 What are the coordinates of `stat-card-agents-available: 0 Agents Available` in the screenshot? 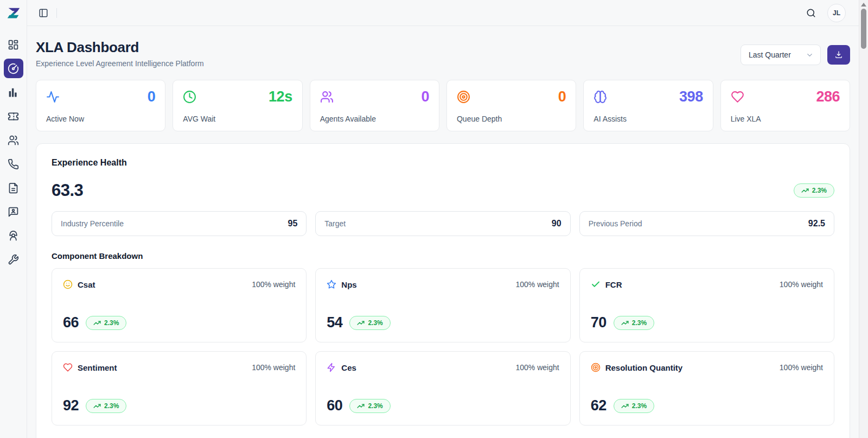 It's located at (374, 105).